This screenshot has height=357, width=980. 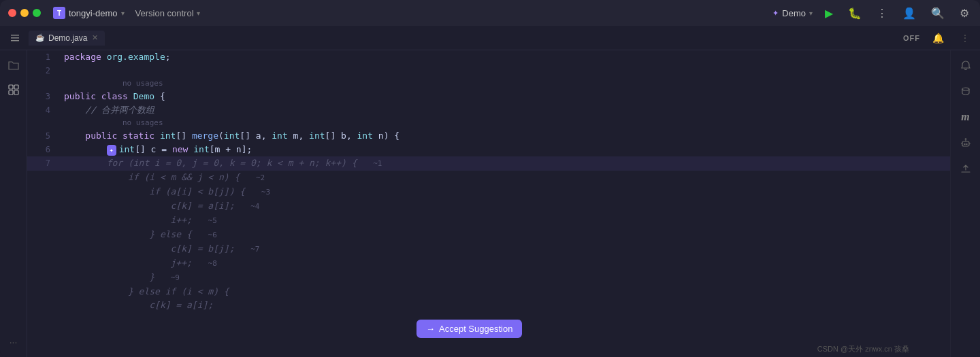 I want to click on accept-arrow-icon: →, so click(x=430, y=329).